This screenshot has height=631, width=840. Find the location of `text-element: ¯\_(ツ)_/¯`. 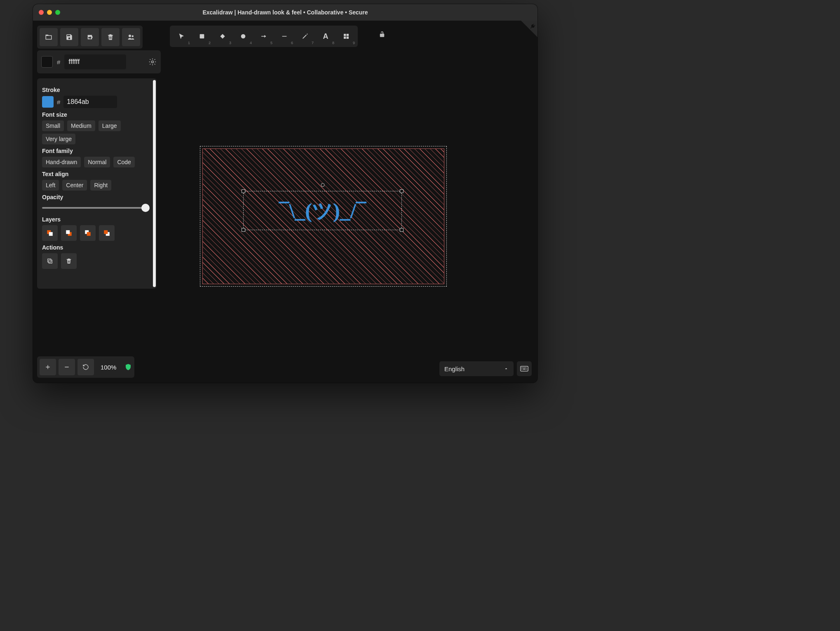

text-element: ¯\_(ツ)_/¯ is located at coordinates (322, 210).